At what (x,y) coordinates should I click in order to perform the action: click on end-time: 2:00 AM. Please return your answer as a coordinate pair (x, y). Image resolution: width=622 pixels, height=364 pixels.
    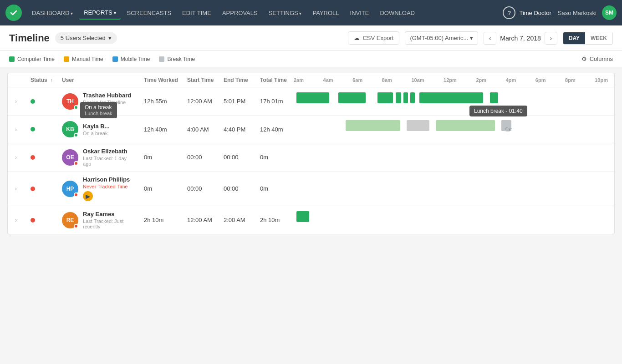
    Looking at the image, I should click on (237, 220).